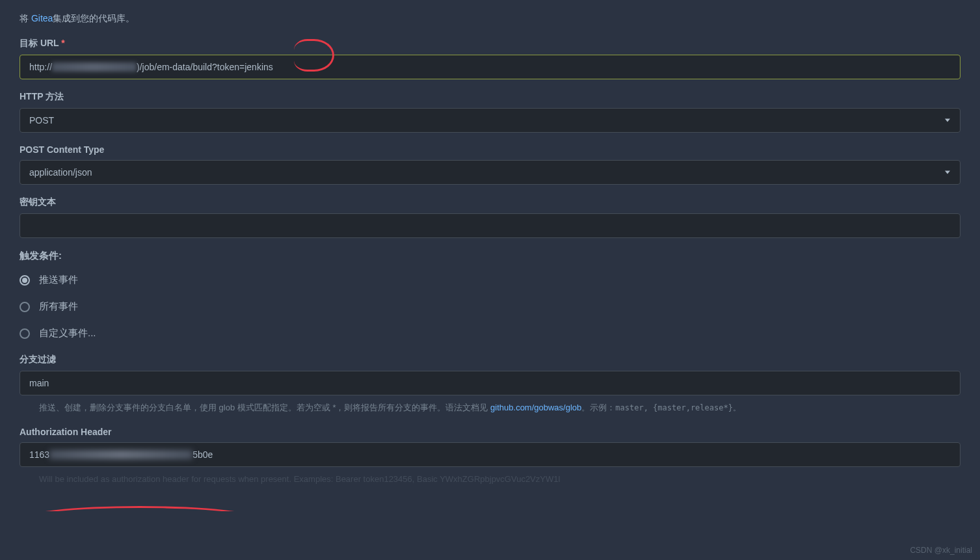 This screenshot has height=560, width=980. Describe the element at coordinates (490, 19) in the screenshot. I see `intro-text: 将 Gitea集成到您的代码库。` at that location.